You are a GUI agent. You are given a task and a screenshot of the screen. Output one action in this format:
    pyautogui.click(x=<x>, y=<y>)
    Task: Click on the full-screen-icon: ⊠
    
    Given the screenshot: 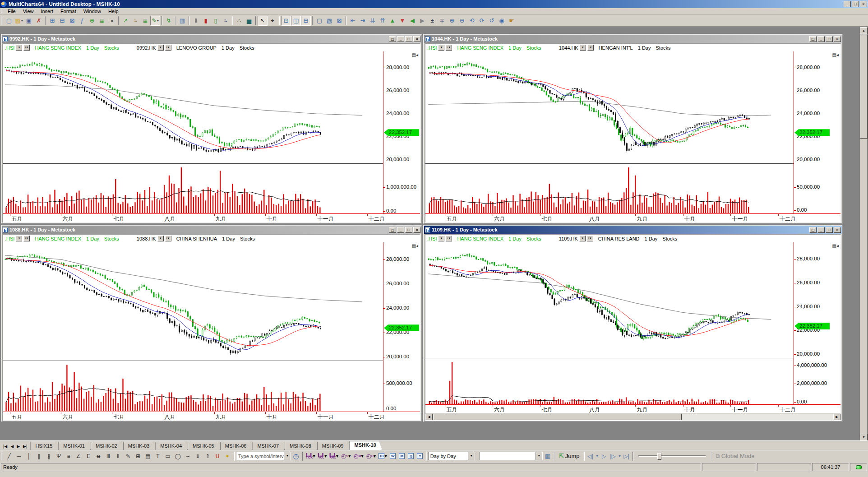 What is the action you would take?
    pyautogui.click(x=339, y=21)
    